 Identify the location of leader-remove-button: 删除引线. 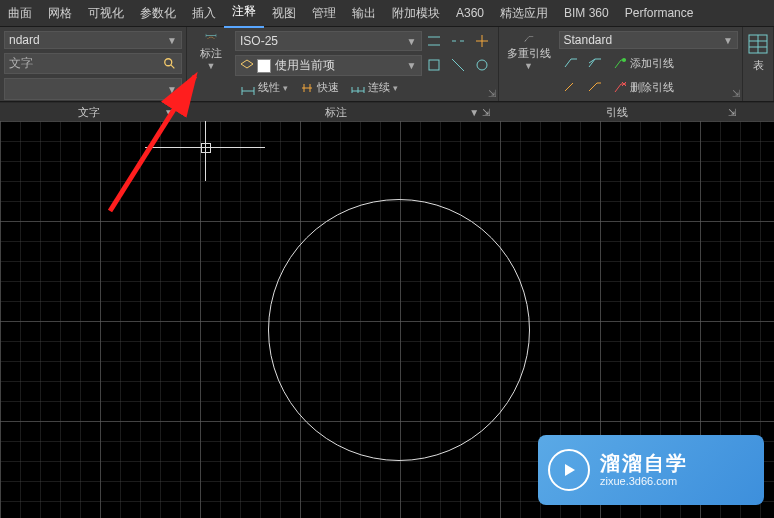
(644, 87).